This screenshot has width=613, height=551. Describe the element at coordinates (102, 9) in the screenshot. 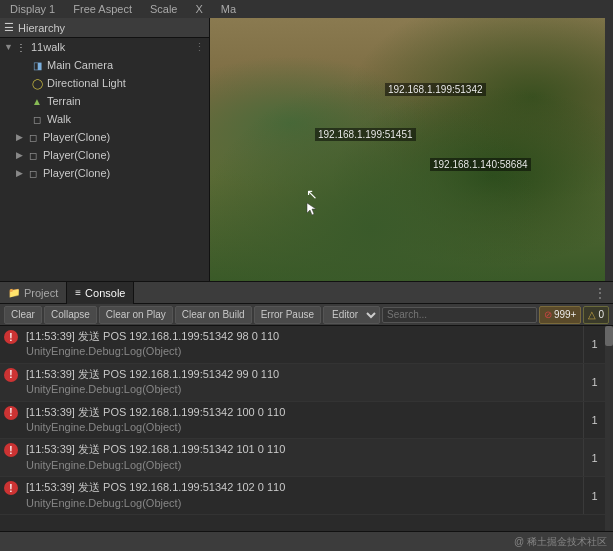

I see `aspect-tab: Free Aspect` at that location.